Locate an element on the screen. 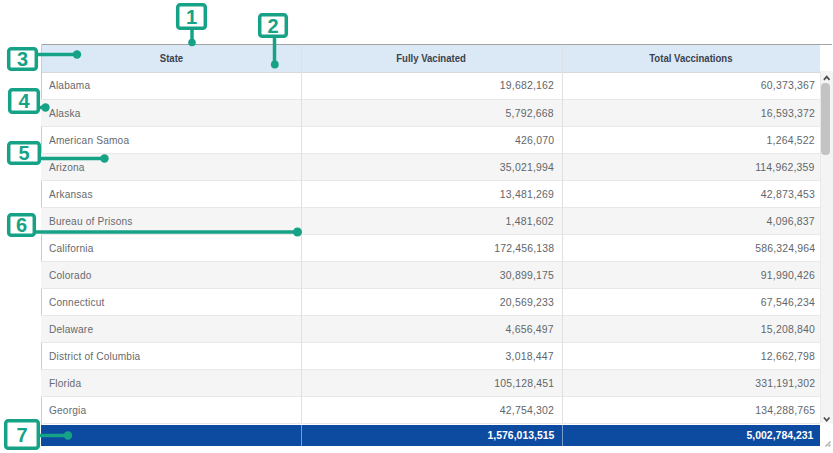  svg-text: 6 is located at coordinates (22, 225).